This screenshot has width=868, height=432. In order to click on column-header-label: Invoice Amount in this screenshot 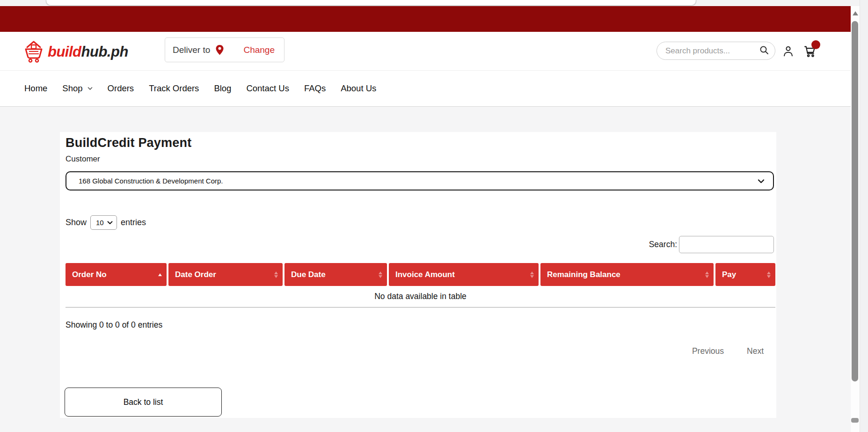, I will do `click(425, 275)`.